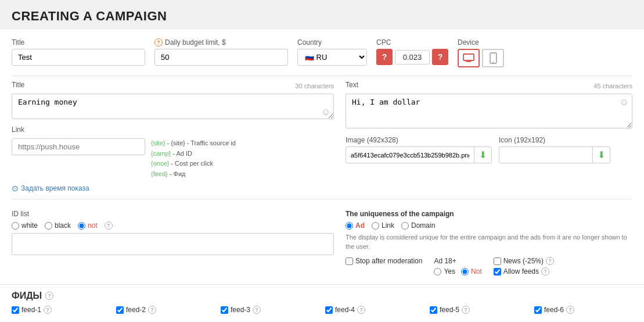 Image resolution: width=644 pixels, height=322 pixels. What do you see at coordinates (81, 226) in the screenshot?
I see `id-list-not-radio` at bounding box center [81, 226].